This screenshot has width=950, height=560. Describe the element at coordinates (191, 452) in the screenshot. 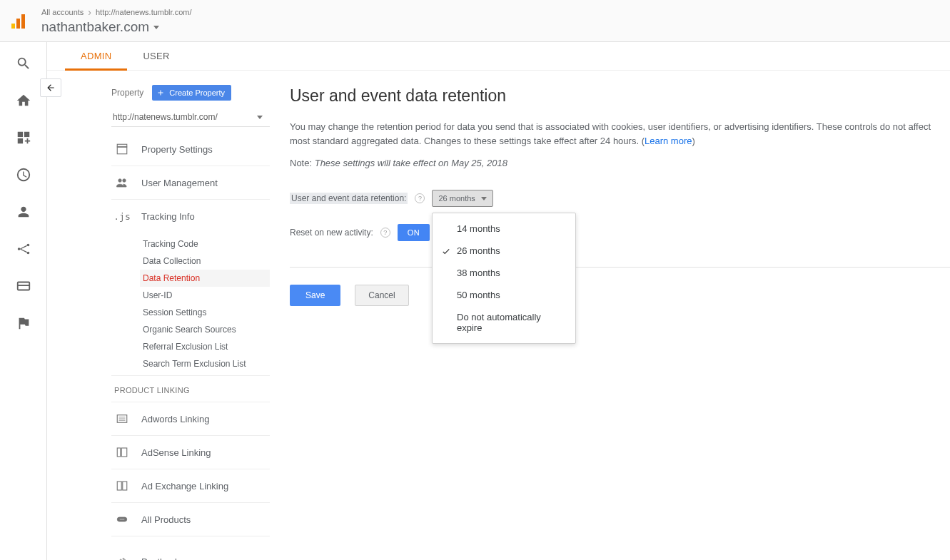

I see `sidebar-item-adsense: AdSense Linking` at that location.